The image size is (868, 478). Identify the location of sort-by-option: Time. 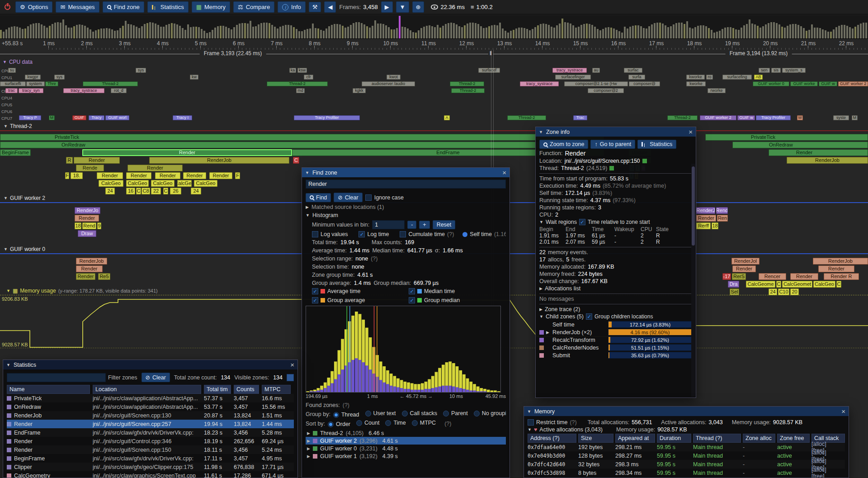
(395, 423).